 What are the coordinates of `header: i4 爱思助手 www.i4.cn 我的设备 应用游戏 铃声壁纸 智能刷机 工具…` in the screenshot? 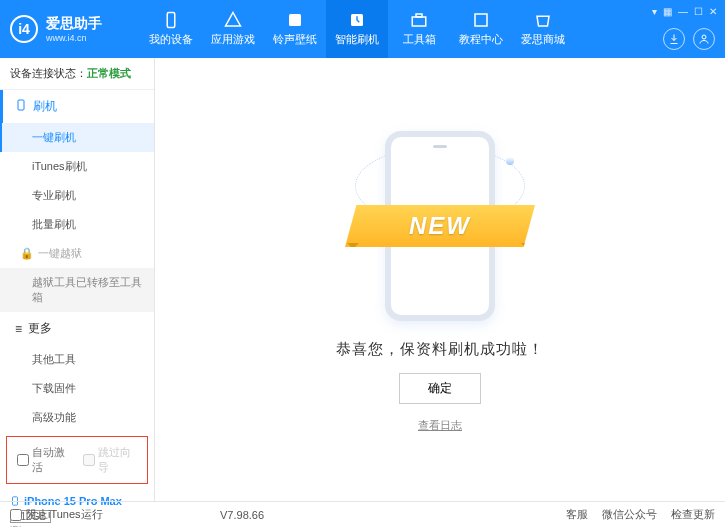 It's located at (362, 29).